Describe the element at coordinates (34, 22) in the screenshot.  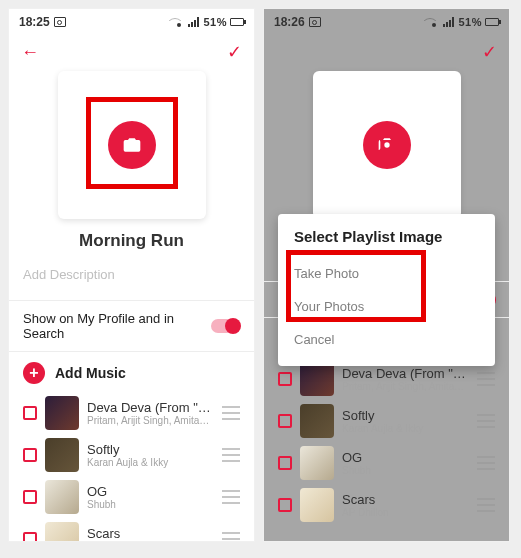
I see `status-time: 18:25` at that location.